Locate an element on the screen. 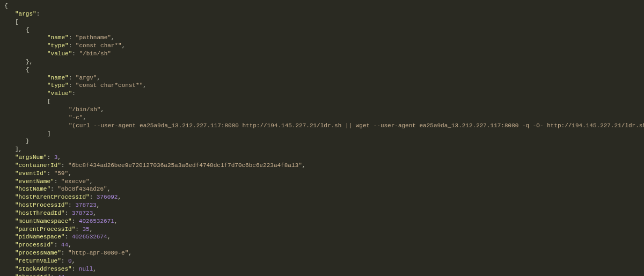 This screenshot has width=644, height=276. arg1-value-key: "value": is located at coordinates (322, 93).